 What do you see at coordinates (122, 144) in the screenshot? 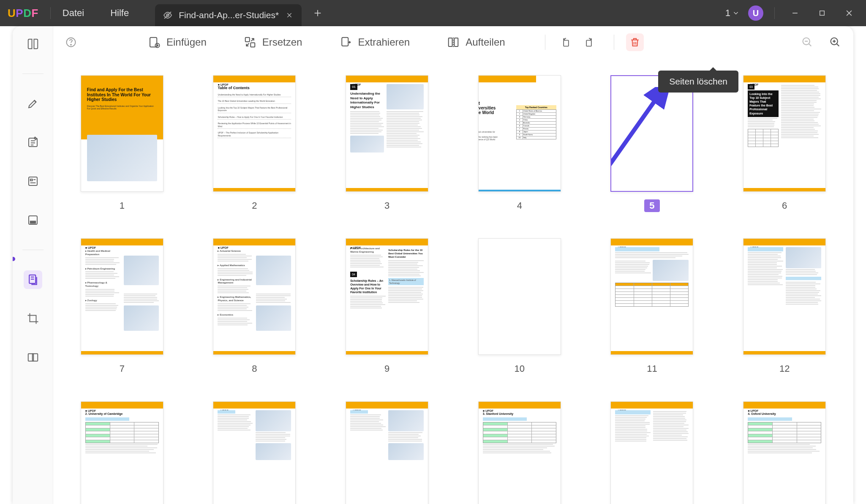
I see `page-thumbnail-cell: Find and Apply For the Best Institutes I…` at bounding box center [122, 144].